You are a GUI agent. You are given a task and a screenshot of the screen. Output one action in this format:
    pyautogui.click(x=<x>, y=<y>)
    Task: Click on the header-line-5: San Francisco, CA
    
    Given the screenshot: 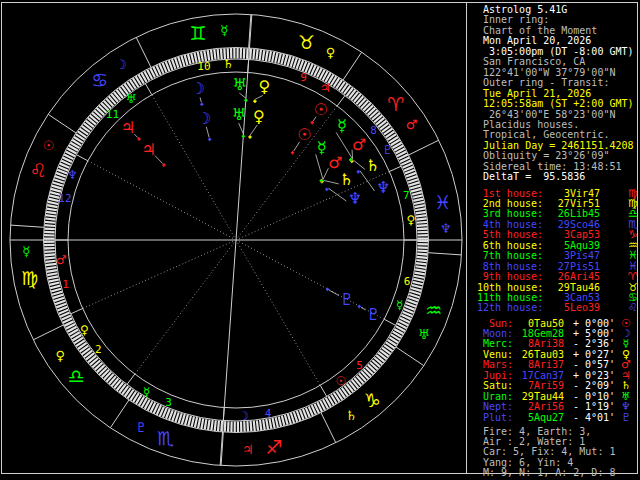 What is the action you would take?
    pyautogui.click(x=534, y=62)
    